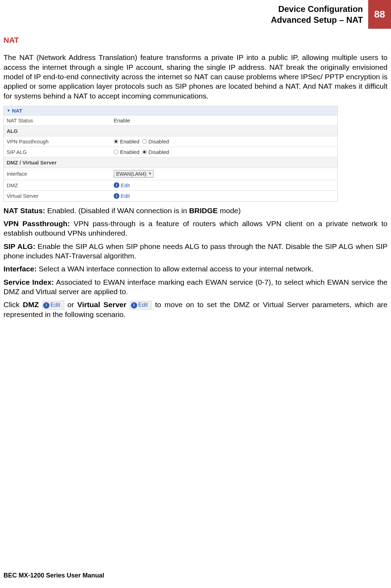 The width and height of the screenshot is (391, 588). I want to click on dmz-label: DMZ, so click(58, 185).